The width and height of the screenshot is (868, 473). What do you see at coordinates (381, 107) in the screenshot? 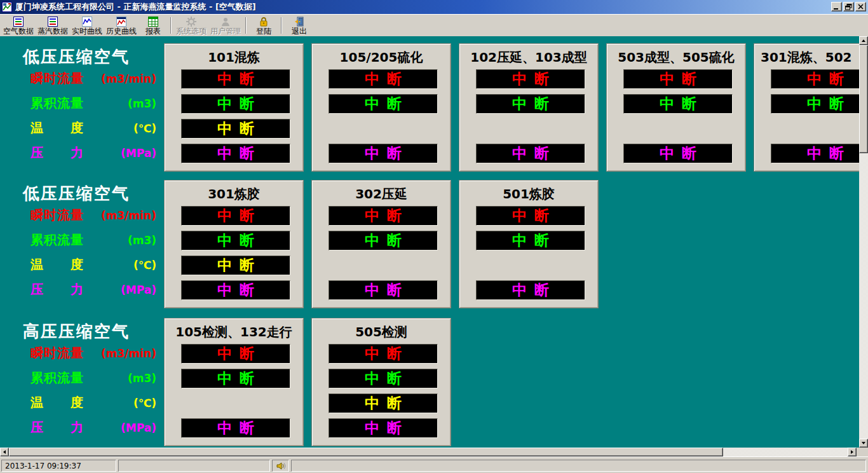
I see `device-panel: 105/205硫化 中断 中断 中断` at bounding box center [381, 107].